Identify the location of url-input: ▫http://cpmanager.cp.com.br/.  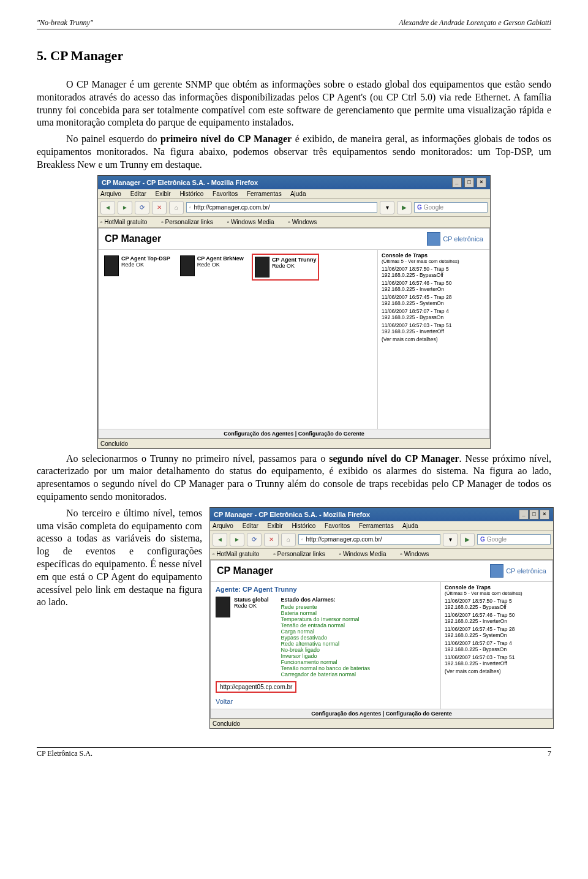
(369, 539).